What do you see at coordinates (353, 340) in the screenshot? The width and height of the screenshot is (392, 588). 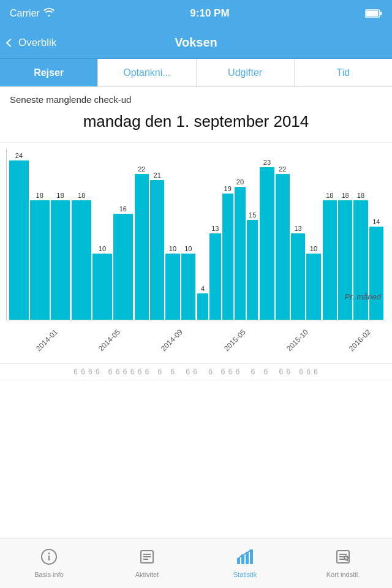 I see `x-label-group: 2016-02` at bounding box center [353, 340].